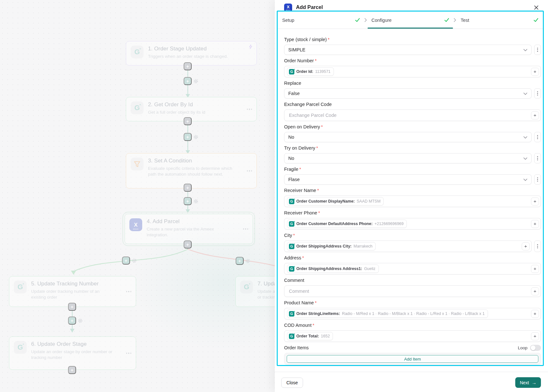 This screenshot has width=548, height=392. I want to click on city-input: G✦ Order ShippingAddress City: Marrakech…, so click(408, 246).